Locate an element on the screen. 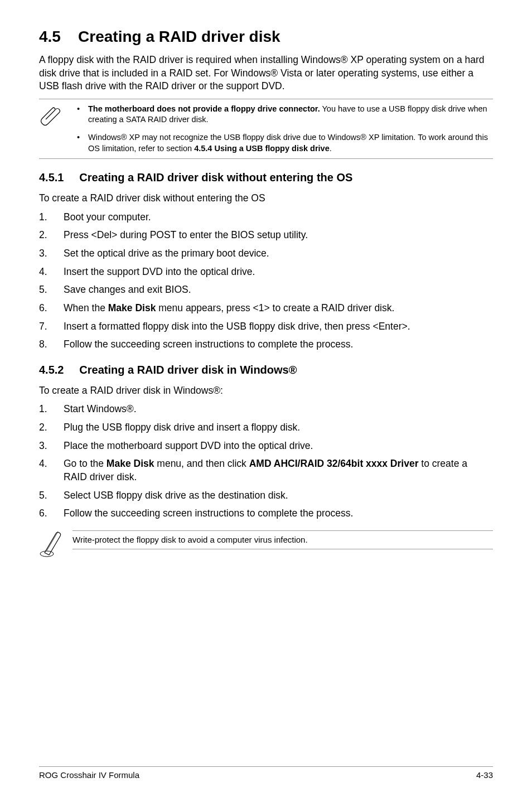 This screenshot has width=532, height=802. list-item: Select USB floppy disk drive as the dest… is located at coordinates (266, 496).